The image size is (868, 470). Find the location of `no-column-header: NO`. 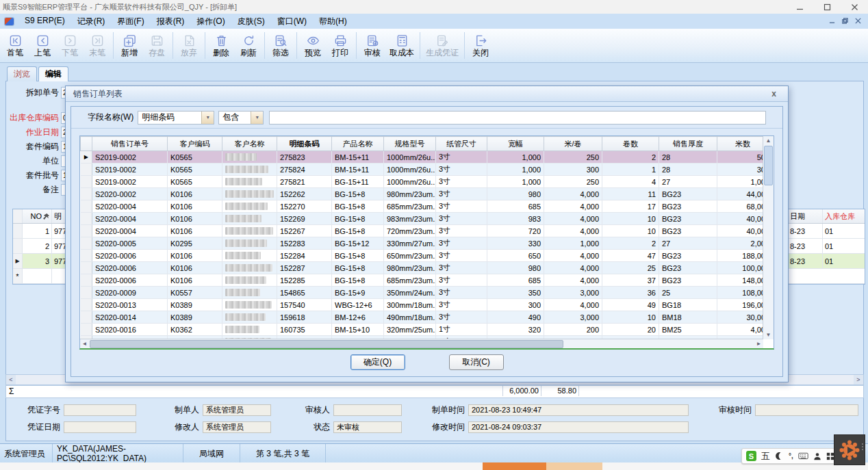

no-column-header: NO is located at coordinates (37, 216).